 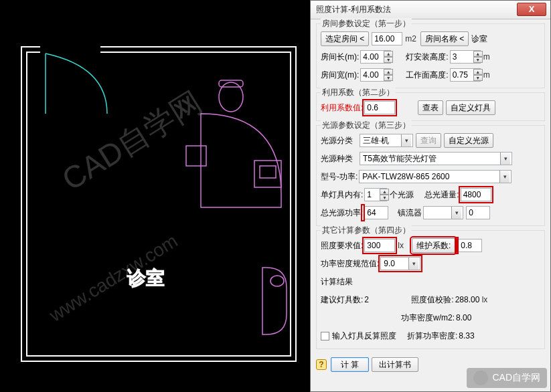 What do you see at coordinates (430, 107) in the screenshot?
I see `group-util-coef: 利用系数（第二步） 利用系数值: 查表 自定义灯具` at bounding box center [430, 107].